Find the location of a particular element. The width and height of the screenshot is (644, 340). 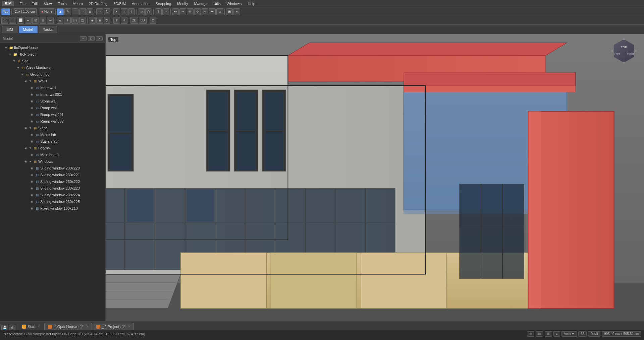

tab-bim: BIM is located at coordinates (10, 29).